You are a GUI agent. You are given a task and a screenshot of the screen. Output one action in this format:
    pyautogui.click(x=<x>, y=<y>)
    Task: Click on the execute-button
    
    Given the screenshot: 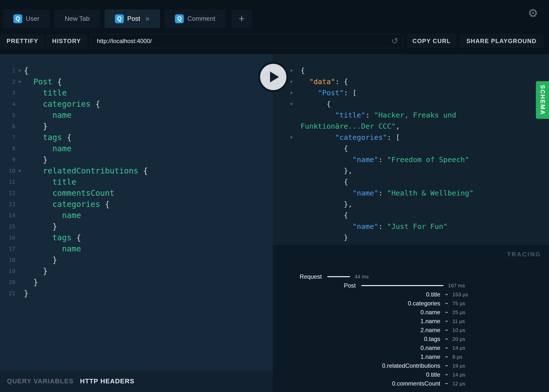 What is the action you would take?
    pyautogui.click(x=273, y=77)
    